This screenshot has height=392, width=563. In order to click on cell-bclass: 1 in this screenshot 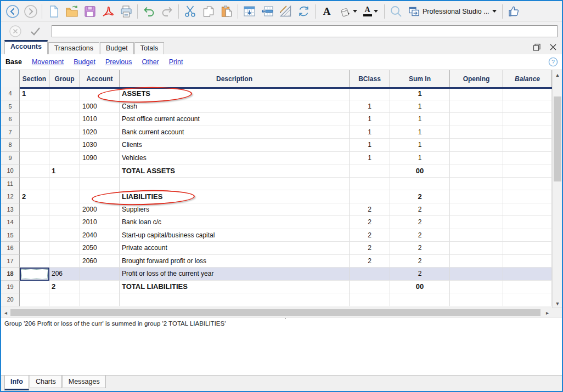, I will do `click(370, 107)`.